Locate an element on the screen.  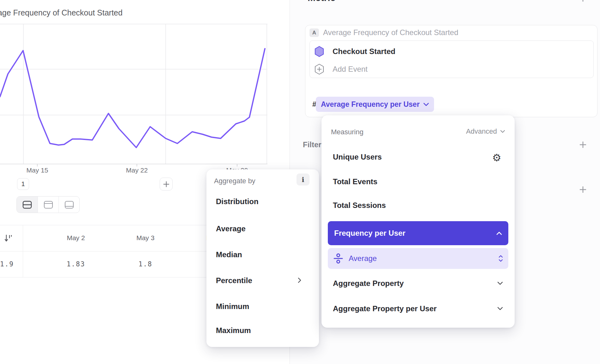
table-cell: 1.8 is located at coordinates (145, 264).